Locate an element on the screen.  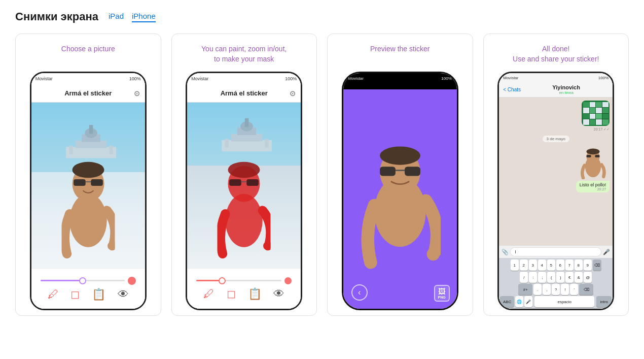
key-more: #+ is located at coordinates (525, 289).